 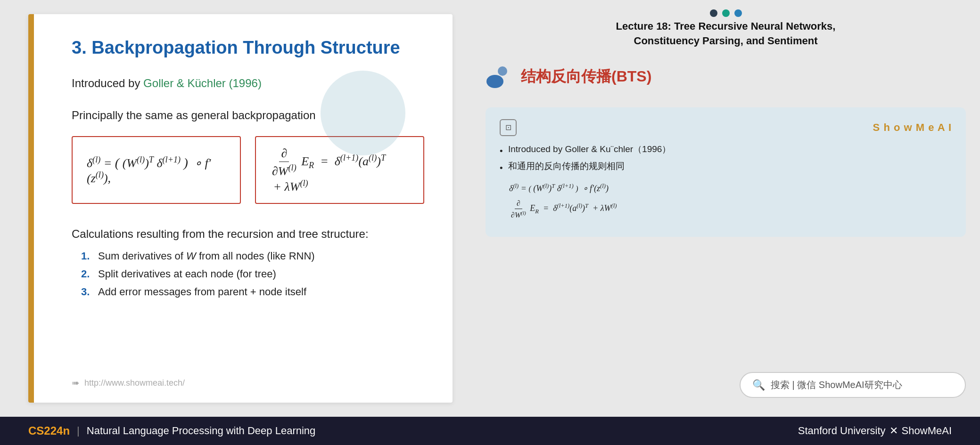 I want to click on showmeai-label: S h o w M e A I, so click(x=913, y=128).